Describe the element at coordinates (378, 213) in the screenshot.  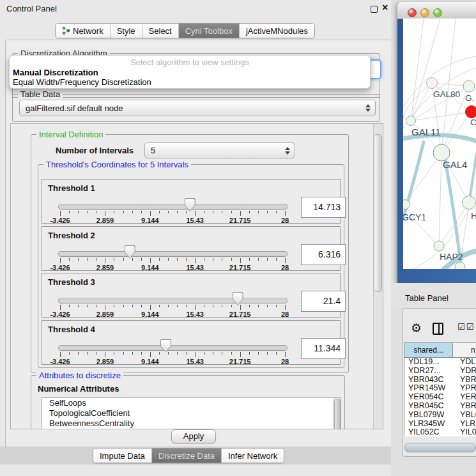
I see `settings-scrollbar-thumb` at that location.